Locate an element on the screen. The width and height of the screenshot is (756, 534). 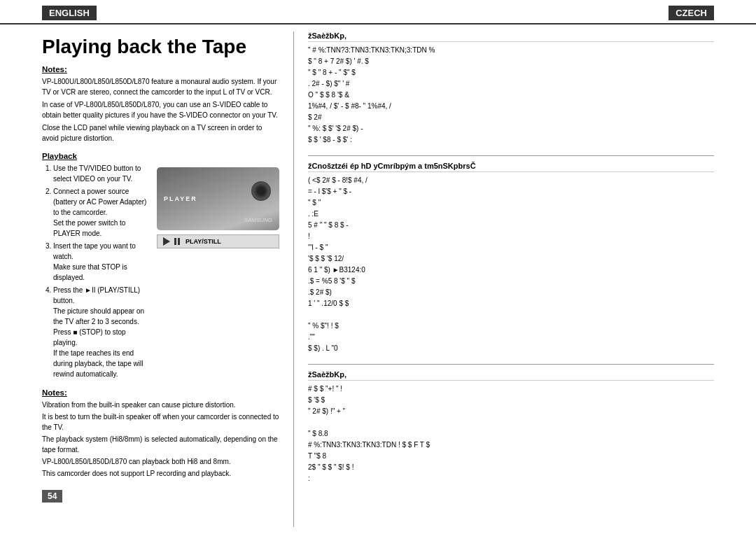
play-icon is located at coordinates (167, 241).